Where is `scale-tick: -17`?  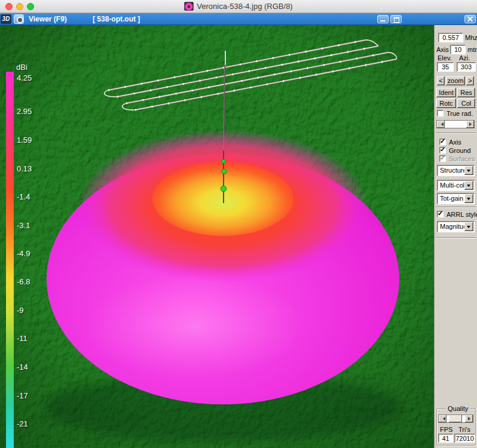 scale-tick: -17 is located at coordinates (23, 395).